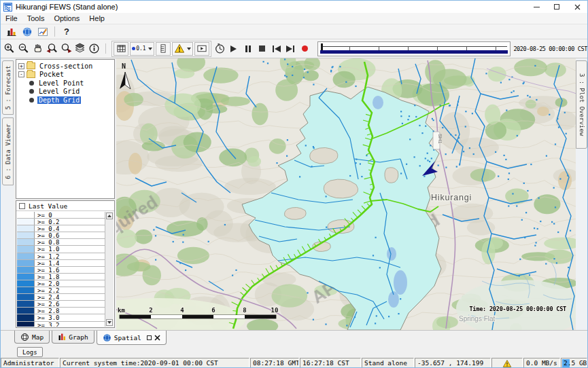 This screenshot has width=588, height=368. What do you see at coordinates (65, 75) in the screenshot?
I see `tree-item-pocket: -Pocket` at bounding box center [65, 75].